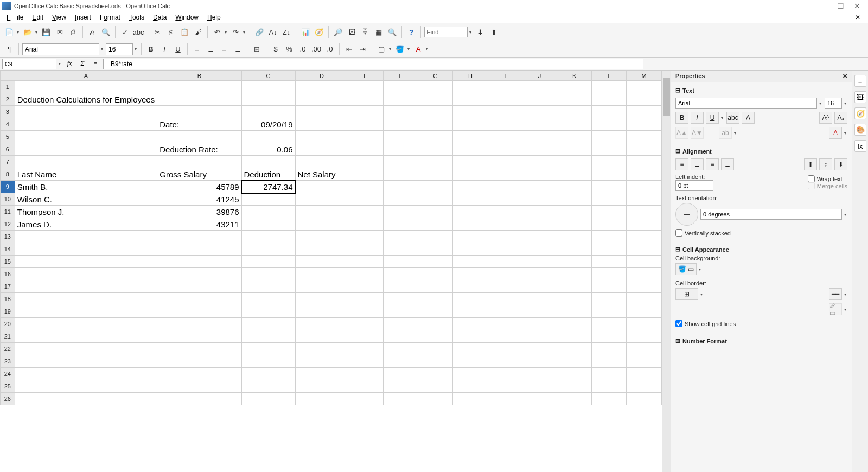 The width and height of the screenshot is (868, 472). Describe the element at coordinates (470, 112) in the screenshot. I see `cell-H3` at that location.